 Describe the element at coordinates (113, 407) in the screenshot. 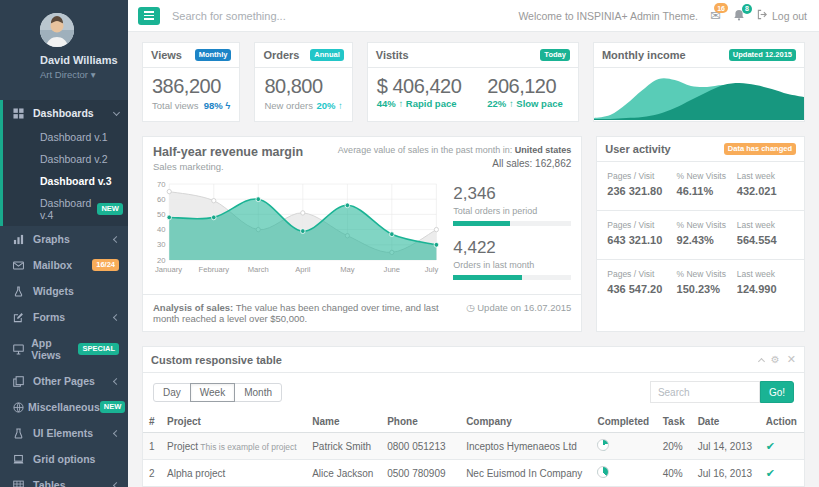

I see `sidebar-badge: NEW` at that location.